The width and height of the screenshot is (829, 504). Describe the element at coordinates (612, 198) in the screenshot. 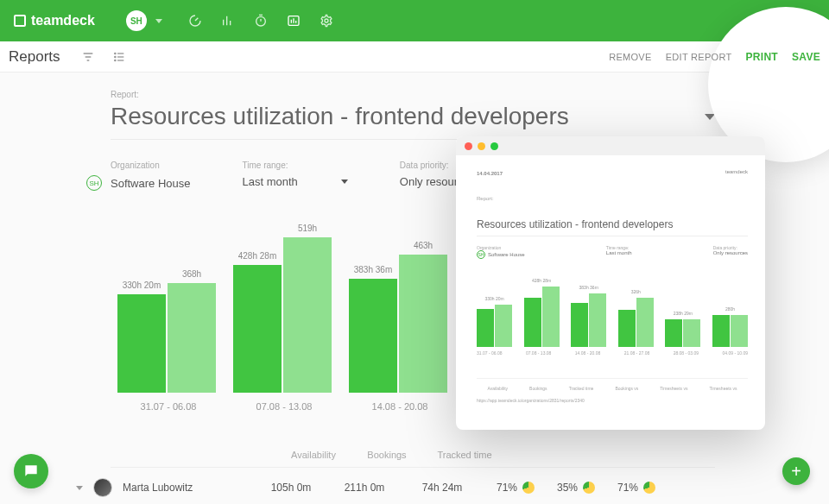

I see `preview-report-label: Report:` at that location.